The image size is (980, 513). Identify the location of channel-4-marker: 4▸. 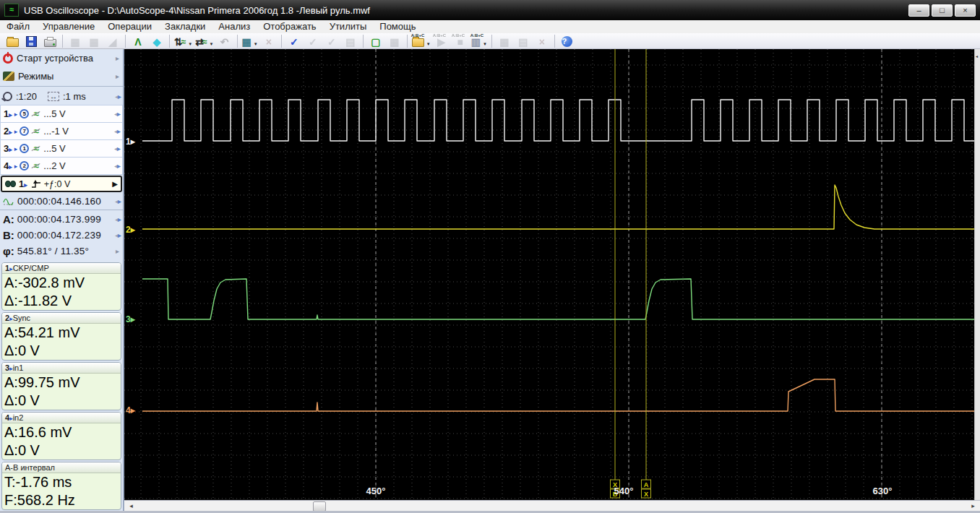
(131, 410).